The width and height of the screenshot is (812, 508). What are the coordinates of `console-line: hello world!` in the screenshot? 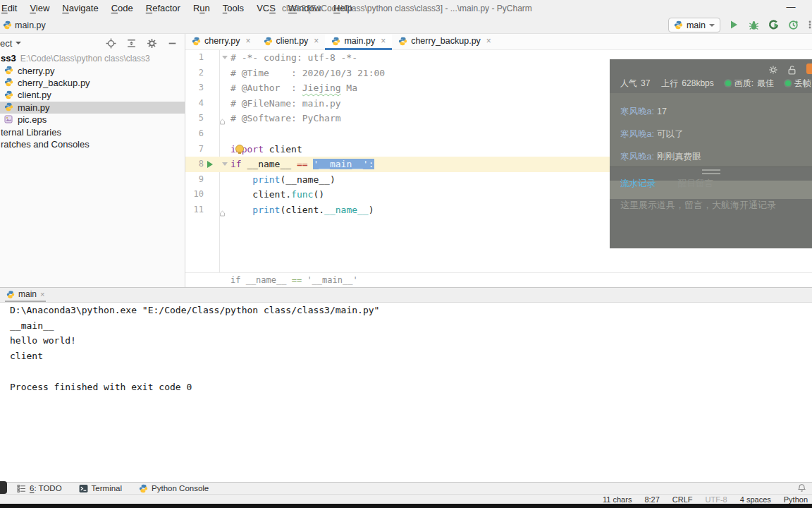 It's located at (411, 341).